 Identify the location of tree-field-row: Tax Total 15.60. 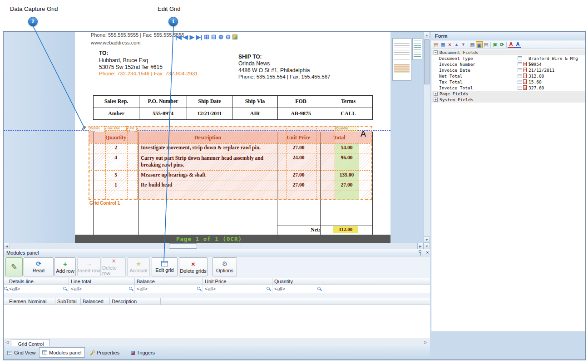
(508, 82).